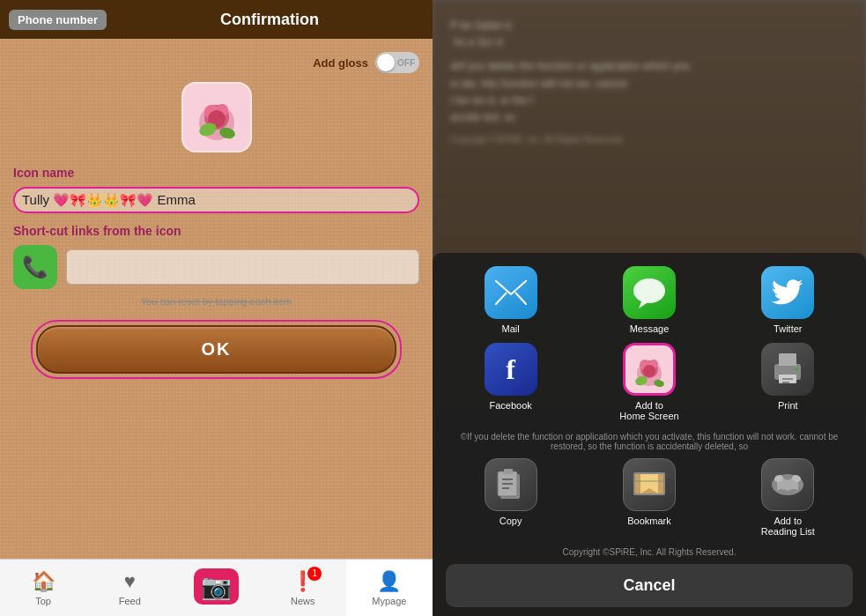 The width and height of the screenshot is (866, 616). Describe the element at coordinates (788, 382) in the screenshot. I see `share-item-print: Print` at that location.